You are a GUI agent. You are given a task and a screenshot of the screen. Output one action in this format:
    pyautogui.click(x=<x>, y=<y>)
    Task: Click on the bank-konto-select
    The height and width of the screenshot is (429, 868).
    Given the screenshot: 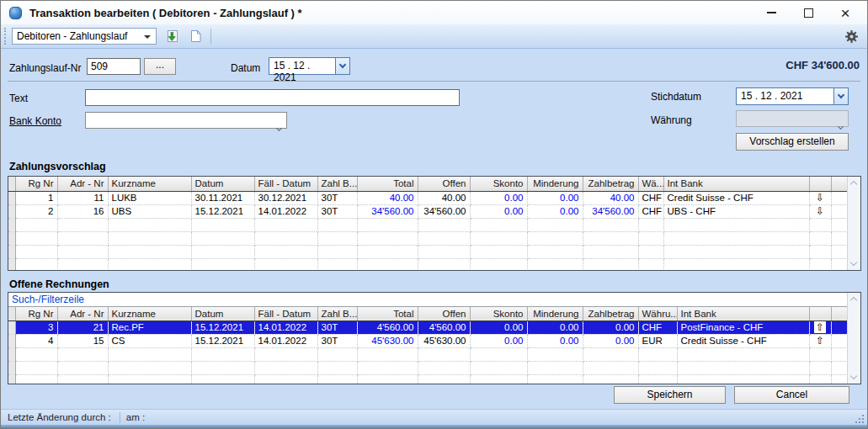 What is the action you would take?
    pyautogui.click(x=186, y=120)
    